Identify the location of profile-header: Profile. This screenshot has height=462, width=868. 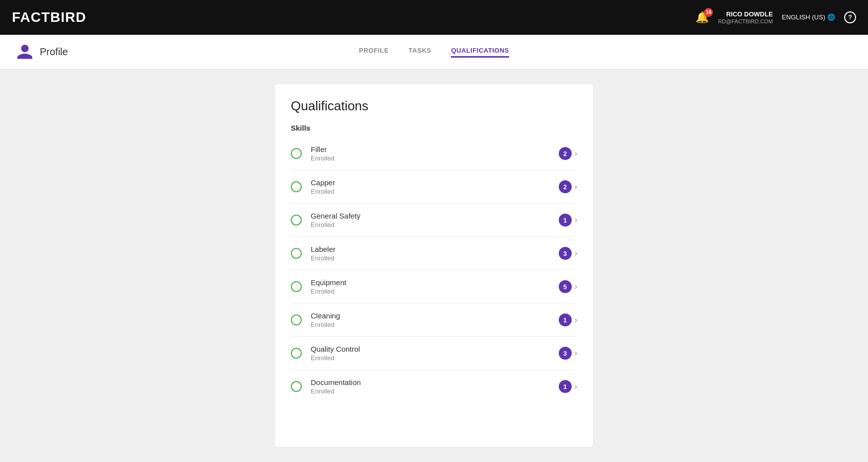
(42, 52).